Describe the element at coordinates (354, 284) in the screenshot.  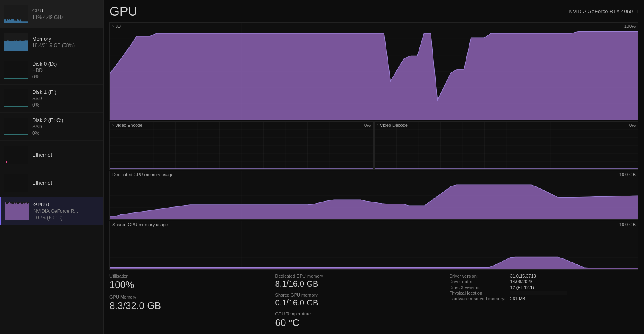
I see `ded-mem-value: 8.1/16.0 GB` at that location.